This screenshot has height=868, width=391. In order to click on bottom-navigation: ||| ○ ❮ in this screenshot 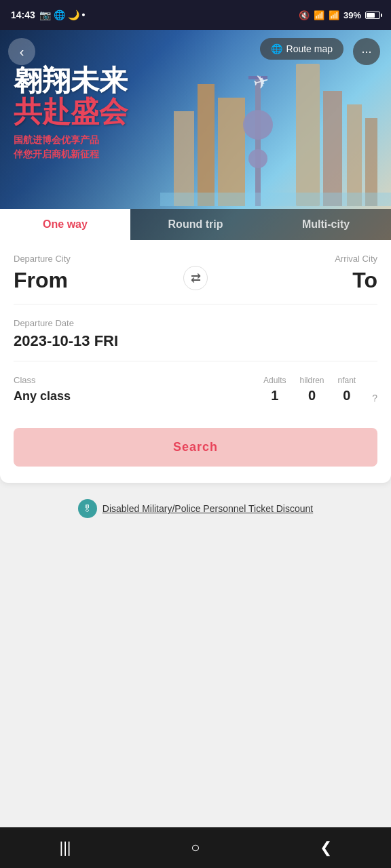, I will do `click(196, 848)`.